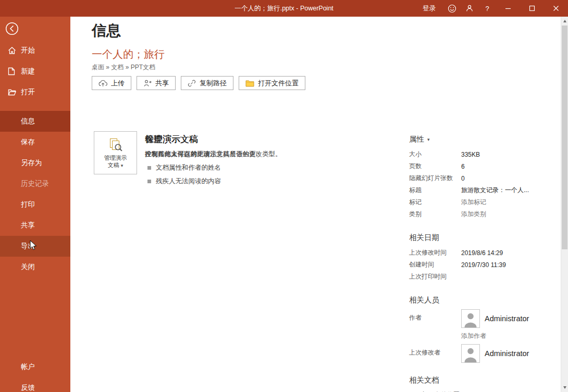 Image resolution: width=568 pixels, height=392 pixels. I want to click on sidebar-item-label: 共享, so click(28, 225).